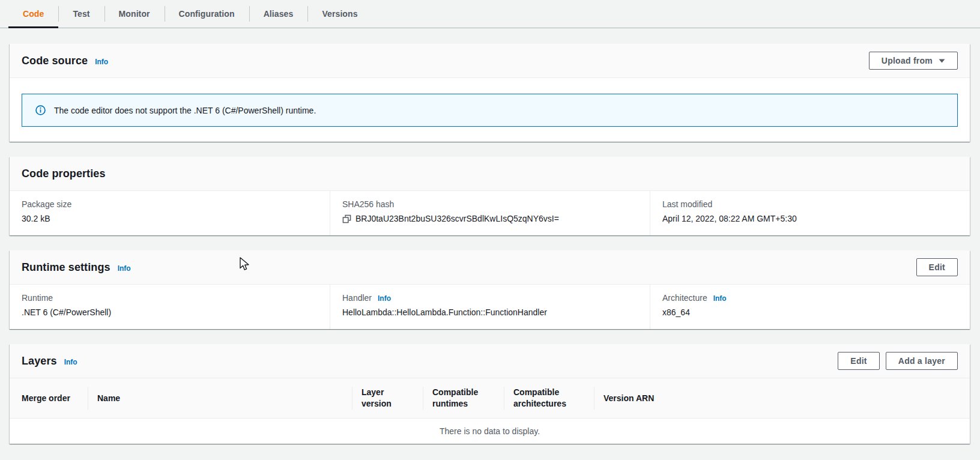  Describe the element at coordinates (922, 361) in the screenshot. I see `add-layer-button: Add a layer` at that location.